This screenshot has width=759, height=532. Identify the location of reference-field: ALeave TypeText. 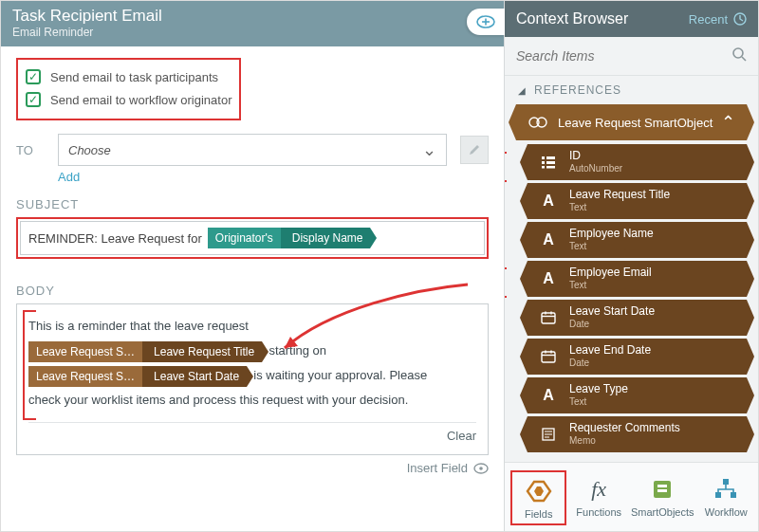
(638, 395).